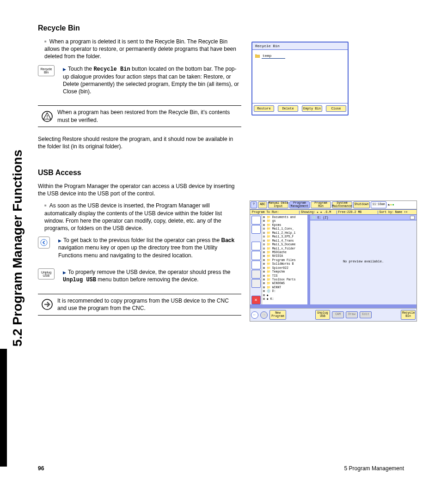 This screenshot has height=504, width=441. Describe the element at coordinates (408, 315) in the screenshot. I see `recycle-bin-button: Recycle Bin` at that location.